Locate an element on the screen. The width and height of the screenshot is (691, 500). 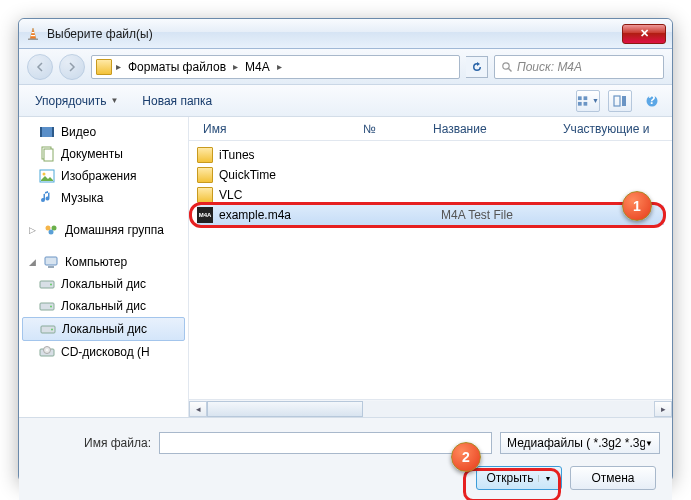
search-input: Поиск: M4A is located at coordinates (579, 67).